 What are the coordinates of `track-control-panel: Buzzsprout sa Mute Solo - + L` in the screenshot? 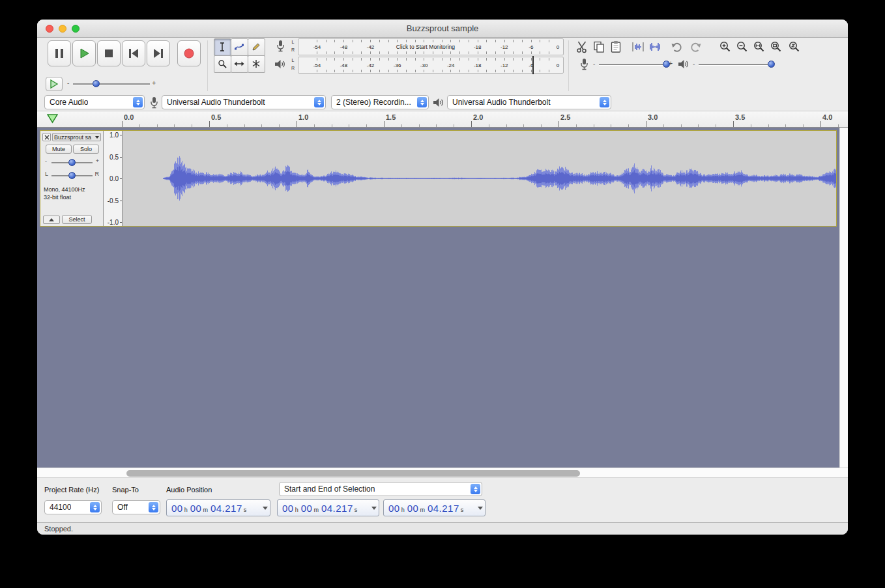 It's located at (72, 178).